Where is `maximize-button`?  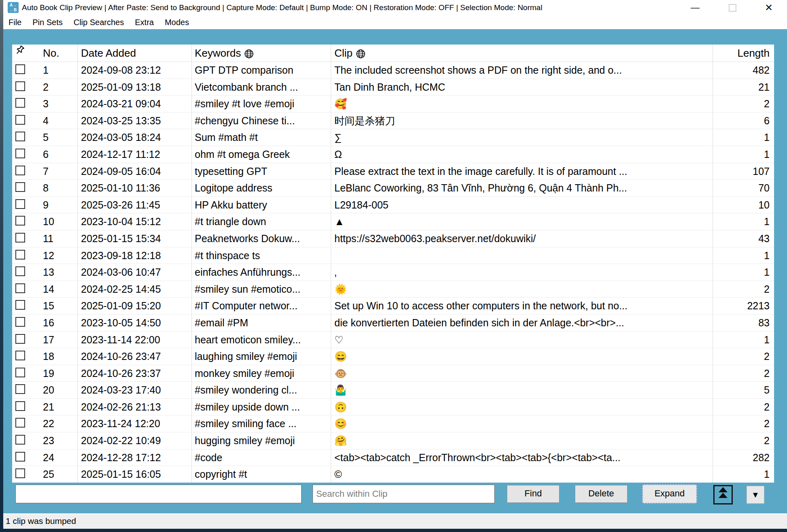 maximize-button is located at coordinates (732, 8).